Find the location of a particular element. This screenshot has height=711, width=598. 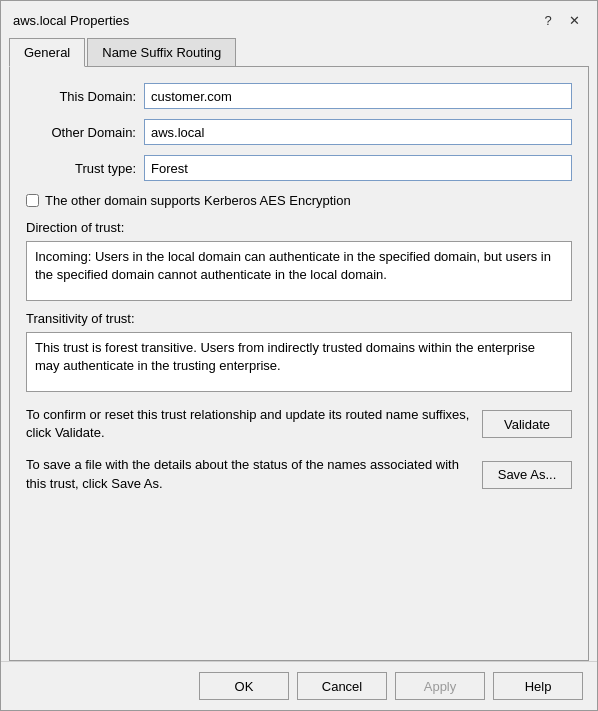

this-domain-label: This Domain: is located at coordinates (81, 96).